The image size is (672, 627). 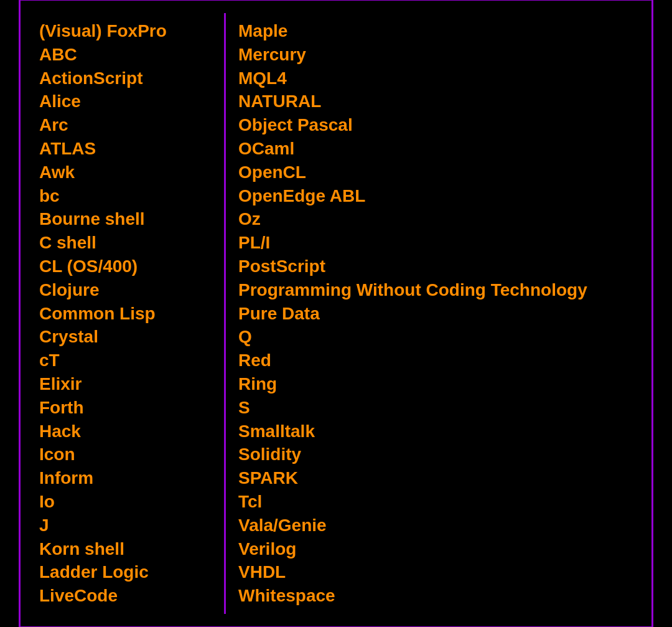 What do you see at coordinates (126, 314) in the screenshot?
I see `list-item: Common Lisp` at bounding box center [126, 314].